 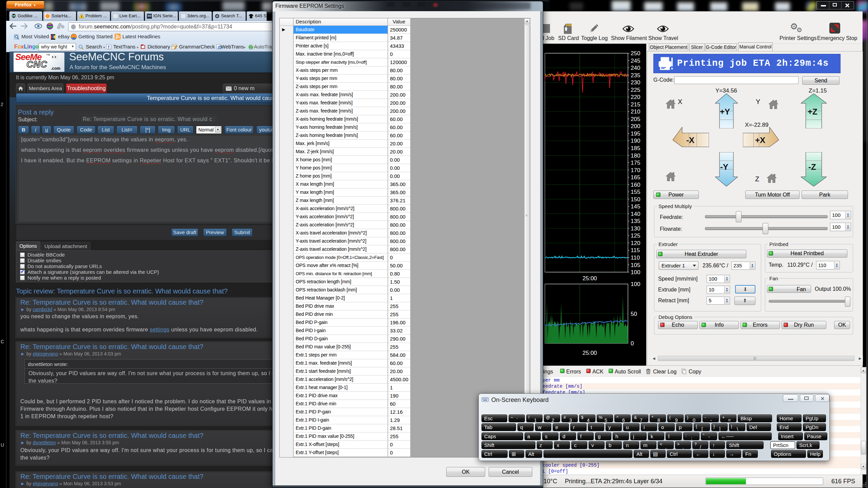 I want to click on svg-text: -X, so click(x=690, y=140).